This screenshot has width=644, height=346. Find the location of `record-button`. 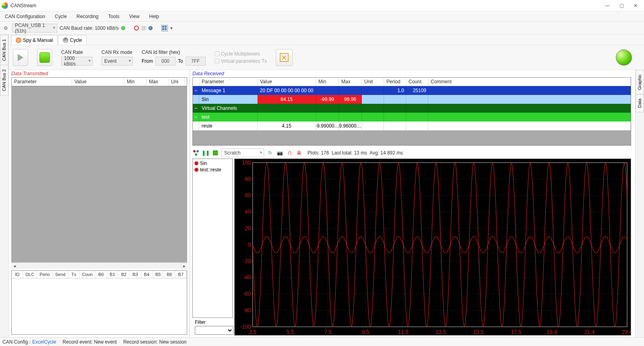

record-button is located at coordinates (136, 28).